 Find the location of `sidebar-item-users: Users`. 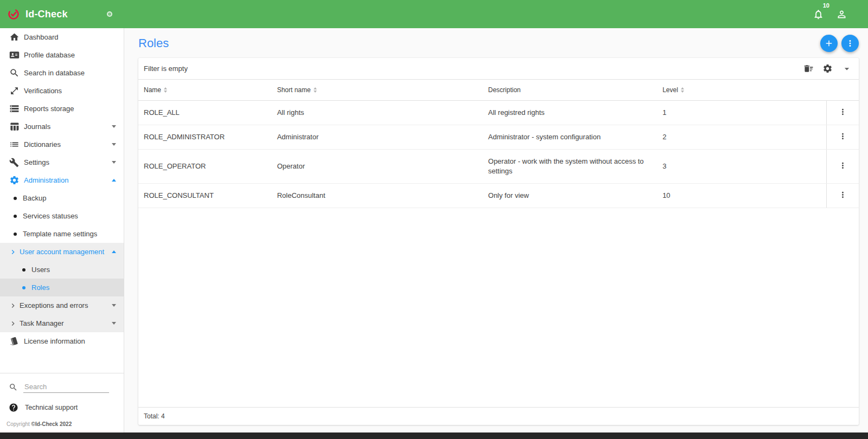

sidebar-item-users: Users is located at coordinates (62, 270).